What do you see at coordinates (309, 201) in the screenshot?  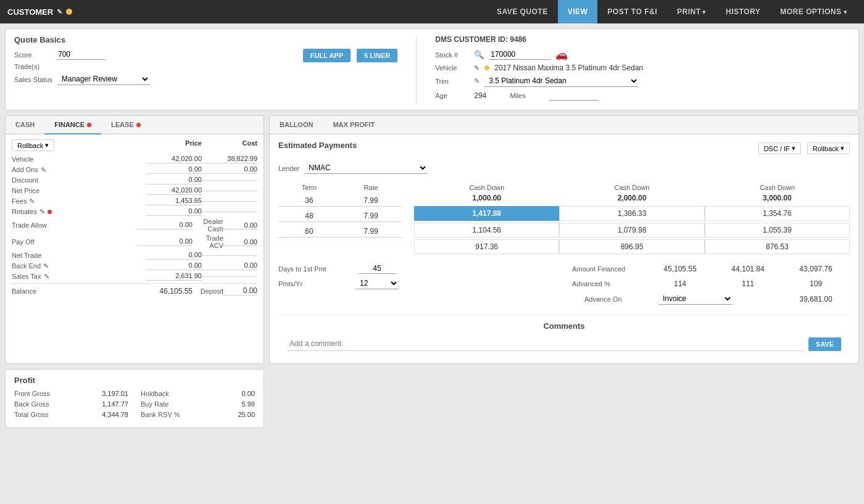 I see `term-36: 36` at bounding box center [309, 201].